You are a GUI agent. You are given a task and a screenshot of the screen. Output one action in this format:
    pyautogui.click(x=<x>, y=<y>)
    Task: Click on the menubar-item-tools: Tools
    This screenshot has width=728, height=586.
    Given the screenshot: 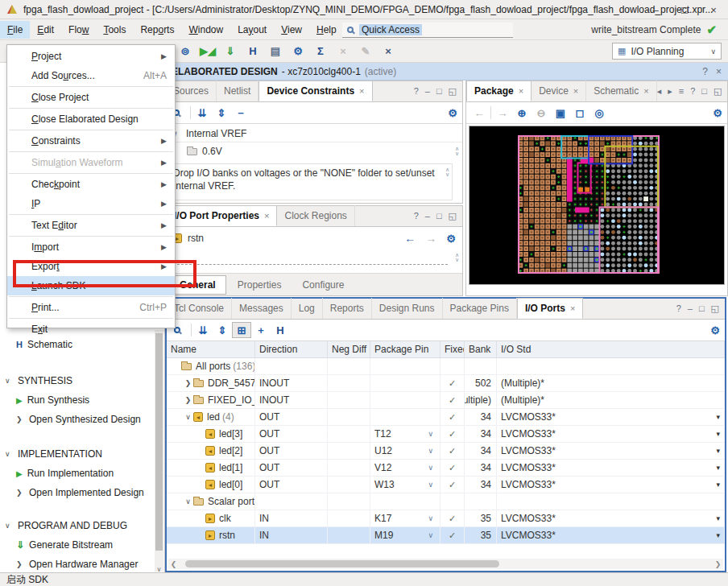 What is the action you would take?
    pyautogui.click(x=114, y=30)
    